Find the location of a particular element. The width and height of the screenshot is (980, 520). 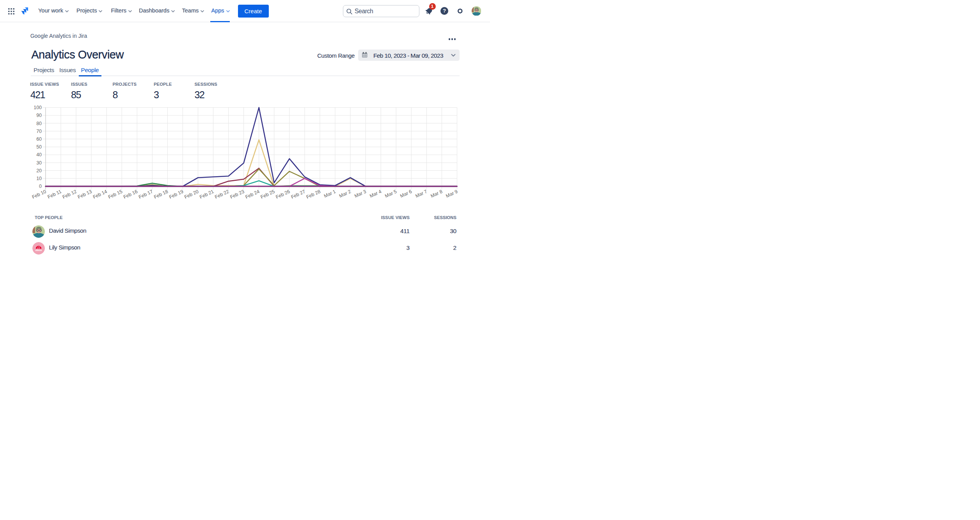

svg-text: 30 is located at coordinates (39, 163).